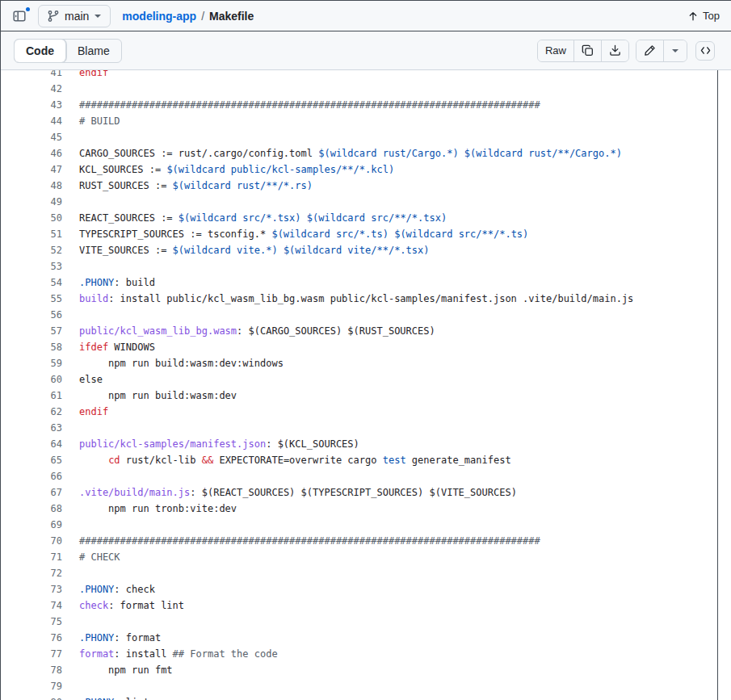 This screenshot has height=700, width=731. I want to click on line-number: 65, so click(32, 460).